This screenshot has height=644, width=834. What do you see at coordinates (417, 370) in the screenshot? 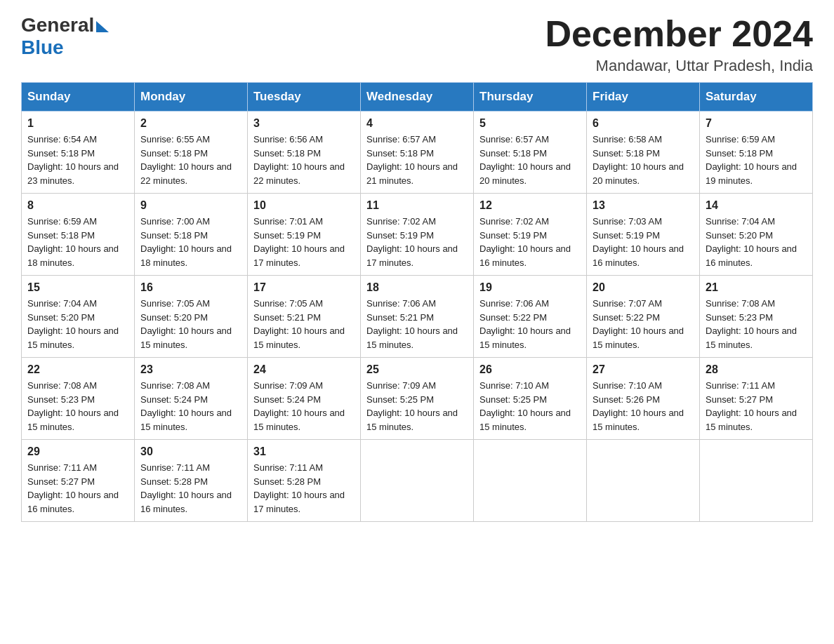
I see `day-number: 25` at bounding box center [417, 370].